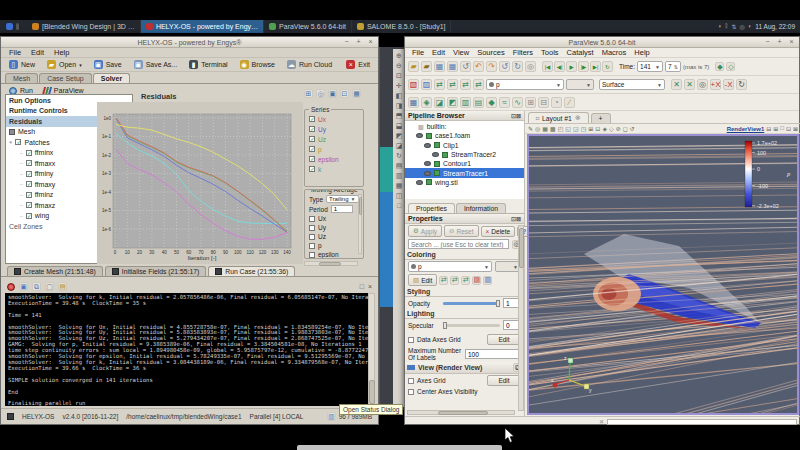 This screenshot has height=450, width=800. What do you see at coordinates (252, 271) in the screenshot?
I see `job-tab-2: Run Case (21:55:36)` at bounding box center [252, 271].